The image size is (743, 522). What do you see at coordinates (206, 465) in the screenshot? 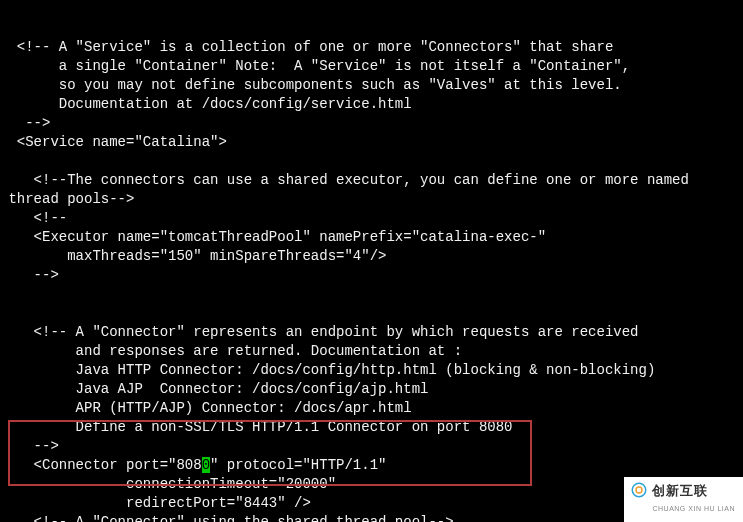
I see `text-cursor: 0` at bounding box center [206, 465].